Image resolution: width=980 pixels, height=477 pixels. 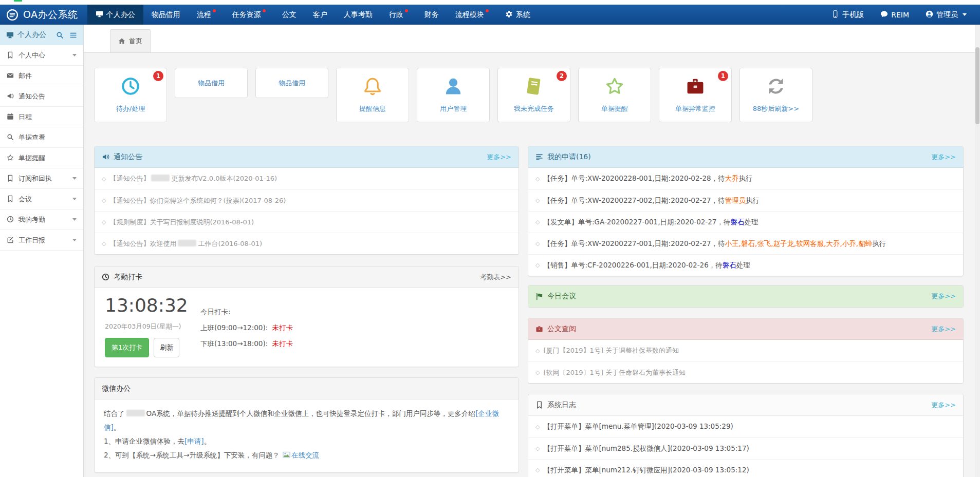 I want to click on panel-attendance-header: 考勤打卡 考勤表>>, so click(x=306, y=277).